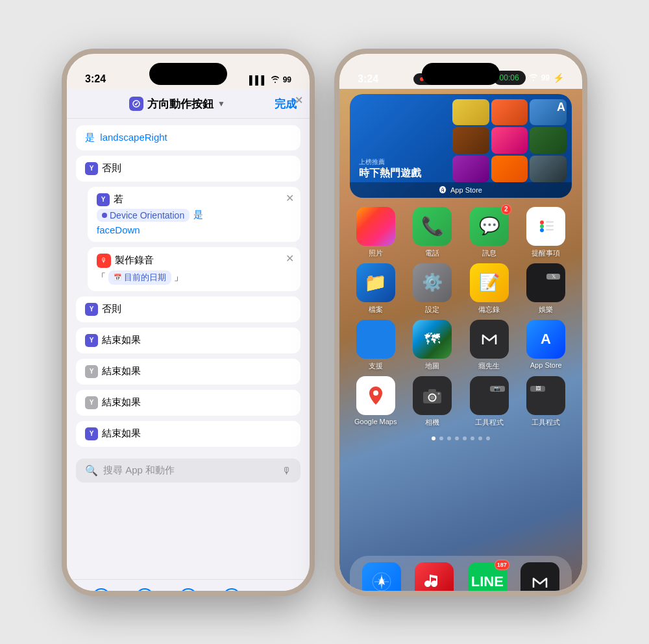 The image size is (649, 644). I want to click on search-bar: 🔍 搜尋 App 和動作 🎙, so click(188, 471).